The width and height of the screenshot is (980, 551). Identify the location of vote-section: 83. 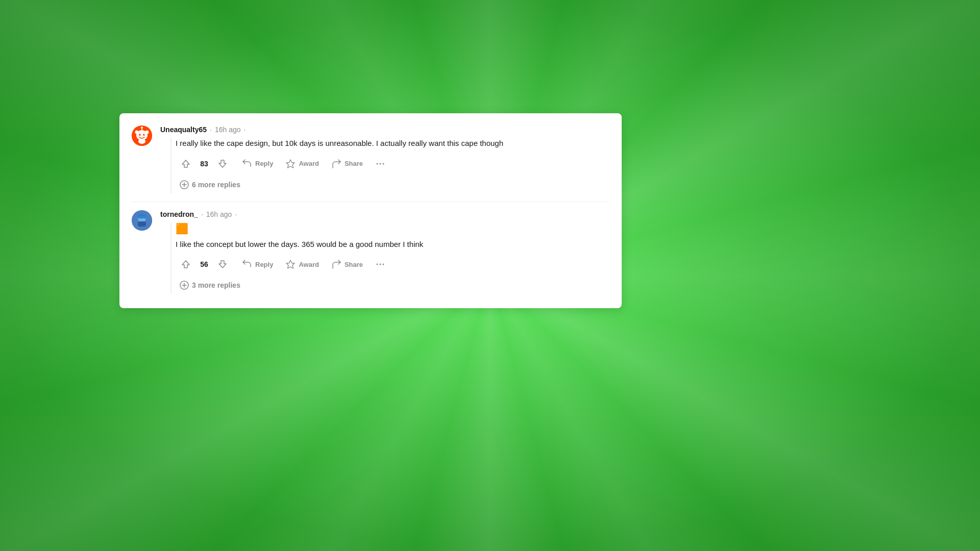
(204, 164).